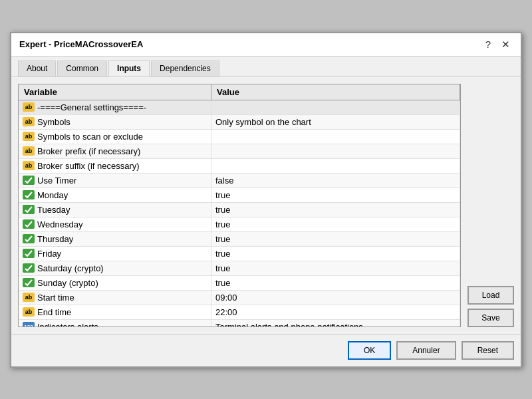 The height and width of the screenshot is (399, 532). What do you see at coordinates (115, 225) in the screenshot?
I see `variable-cell: Wednesday` at bounding box center [115, 225].